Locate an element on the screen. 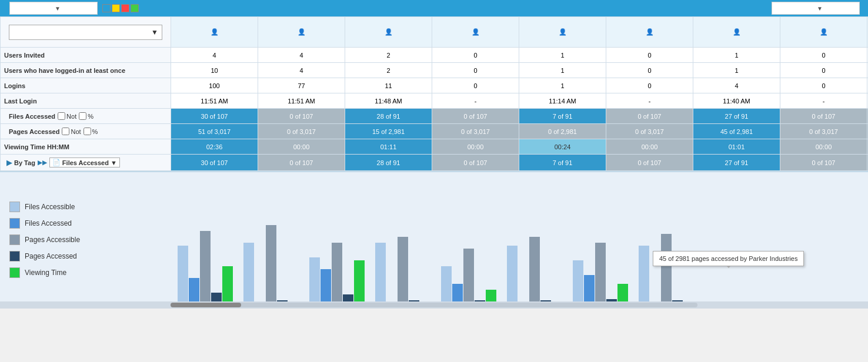  groups-header-cell: ▼ is located at coordinates (86, 32).